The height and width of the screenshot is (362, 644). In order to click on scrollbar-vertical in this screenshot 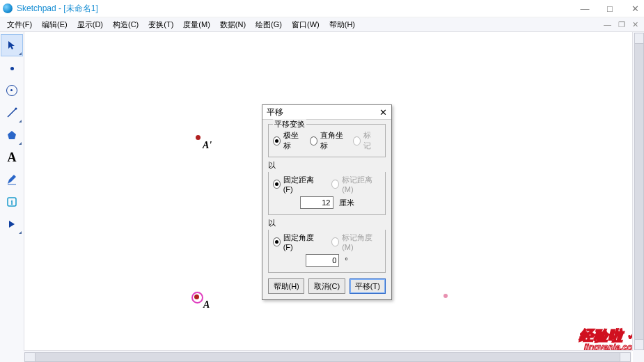, I will do `click(638, 191)`.